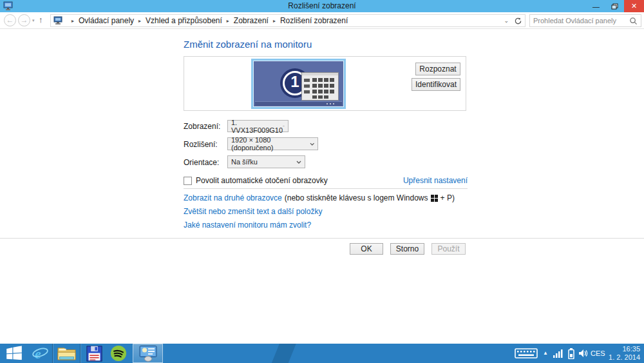 This screenshot has height=363, width=644. Describe the element at coordinates (558, 353) in the screenshot. I see `network-button` at that location.